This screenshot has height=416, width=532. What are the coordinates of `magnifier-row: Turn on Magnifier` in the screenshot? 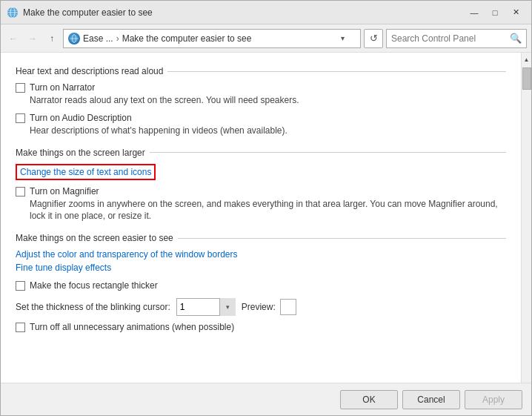 It's located at (261, 191).